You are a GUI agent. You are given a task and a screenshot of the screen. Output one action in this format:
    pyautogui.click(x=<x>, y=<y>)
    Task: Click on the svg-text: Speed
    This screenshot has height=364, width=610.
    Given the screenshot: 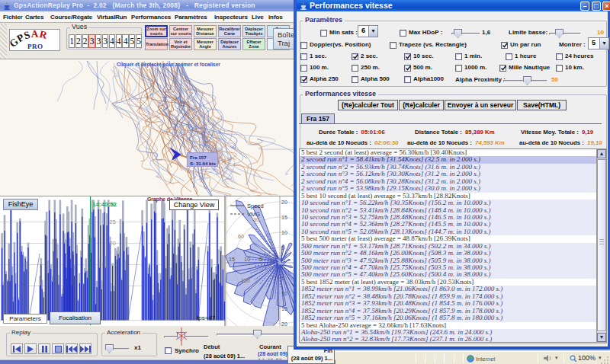 What is the action you would take?
    pyautogui.click(x=255, y=206)
    